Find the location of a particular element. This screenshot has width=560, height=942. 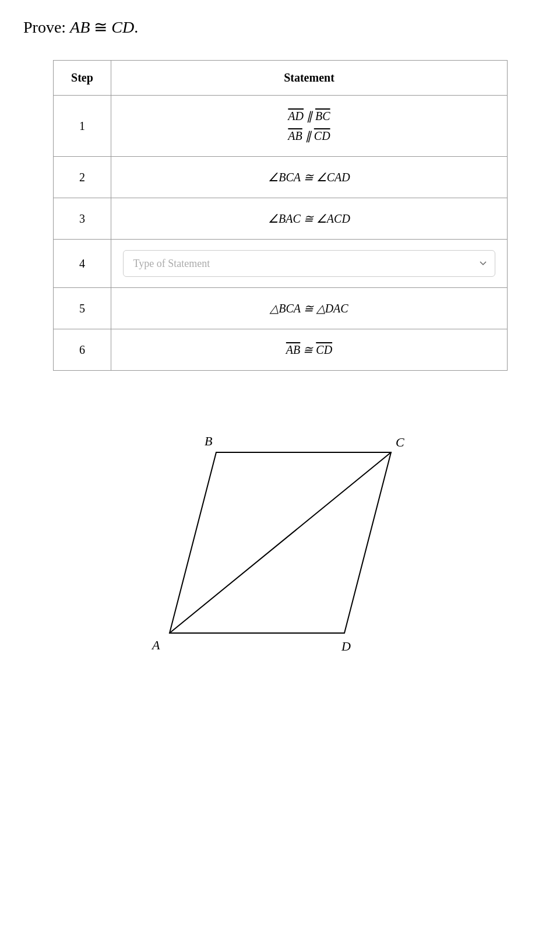

statement-line: ∠BAC ≅ ∠ACD is located at coordinates (309, 219).